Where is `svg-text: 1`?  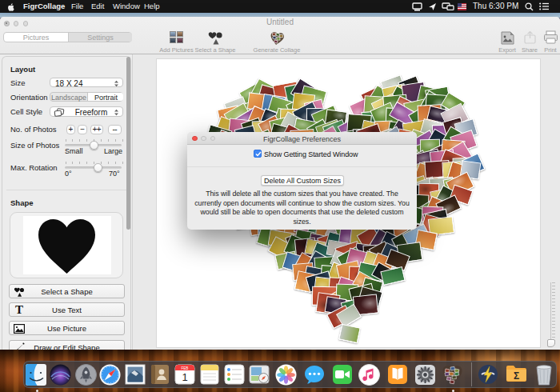
svg-text: 1 is located at coordinates (184, 378).